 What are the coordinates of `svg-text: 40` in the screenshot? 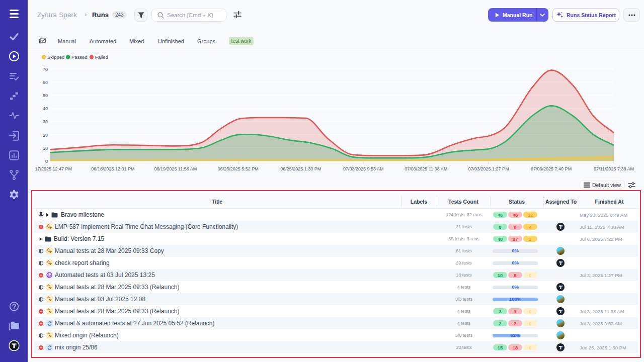 It's located at (45, 109).